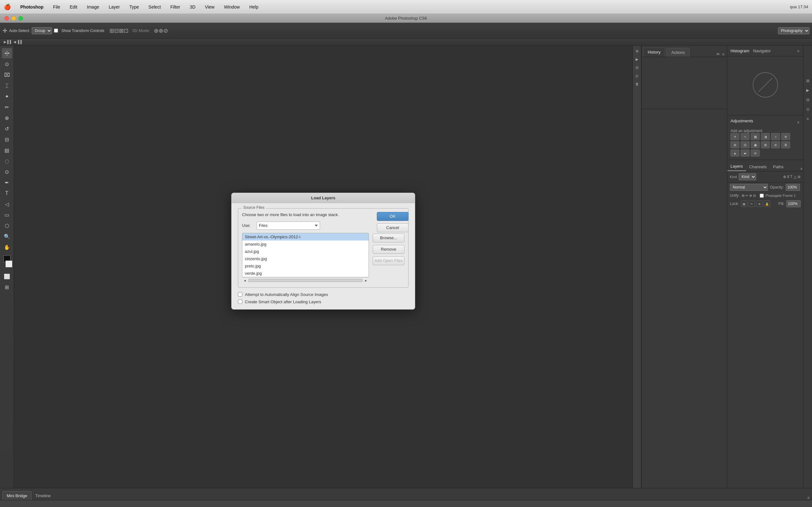 The width and height of the screenshot is (812, 507). Describe the element at coordinates (5, 31) in the screenshot. I see `move-tool-icon: ✛` at that location.